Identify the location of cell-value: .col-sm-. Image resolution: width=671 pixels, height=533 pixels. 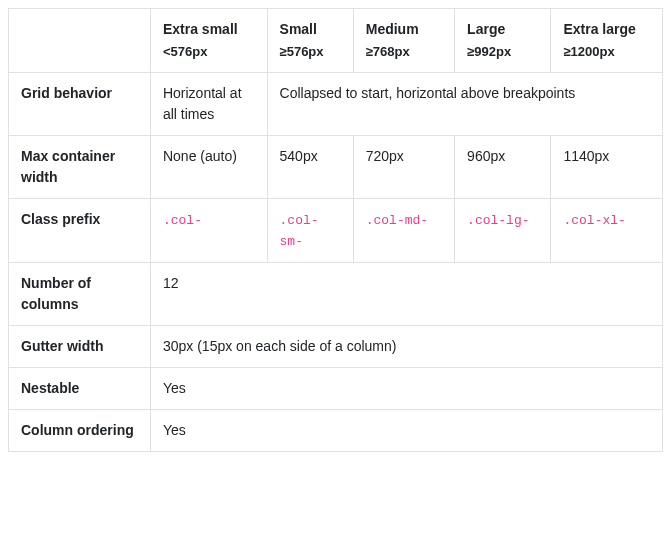
(310, 230).